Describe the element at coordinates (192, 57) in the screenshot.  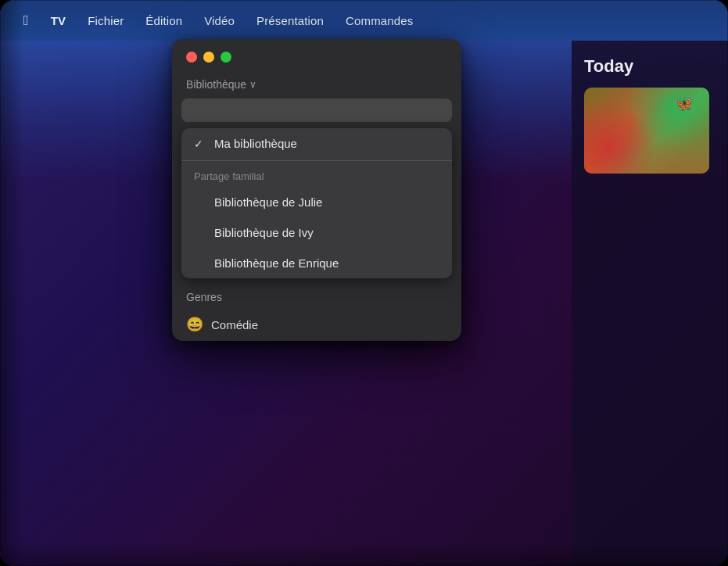
I see `close-button` at that location.